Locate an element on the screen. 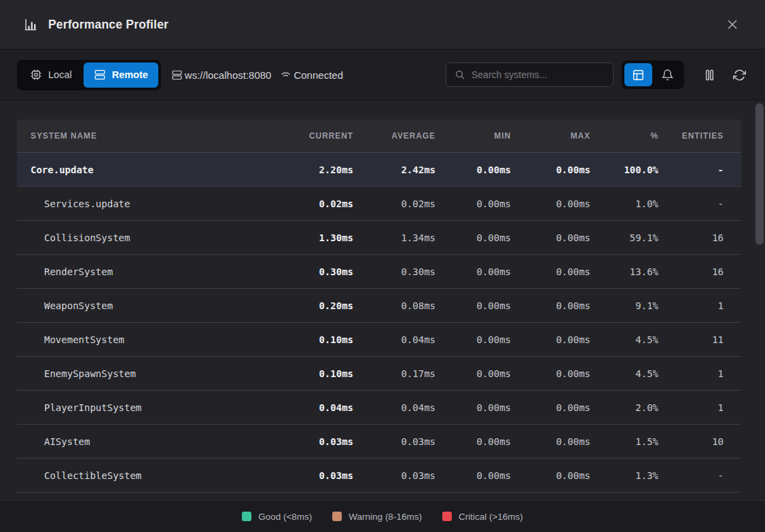  entities-cell: 16 is located at coordinates (691, 238).